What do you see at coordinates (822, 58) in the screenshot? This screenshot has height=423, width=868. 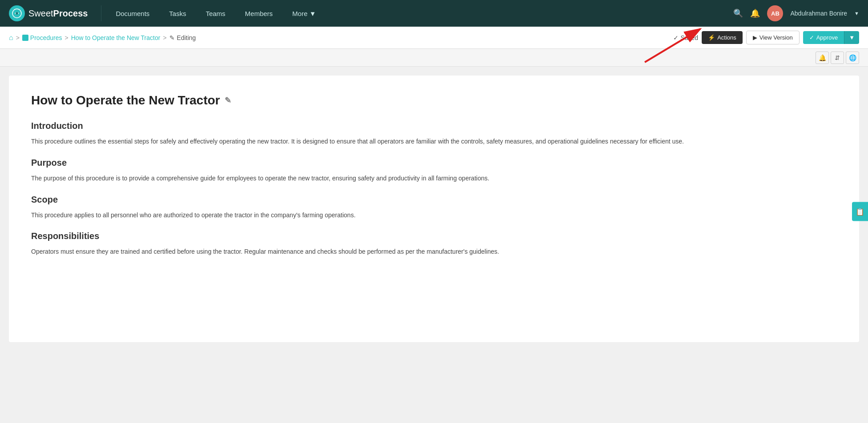 I see `notifications-toolbar-icon: 🔔` at bounding box center [822, 58].